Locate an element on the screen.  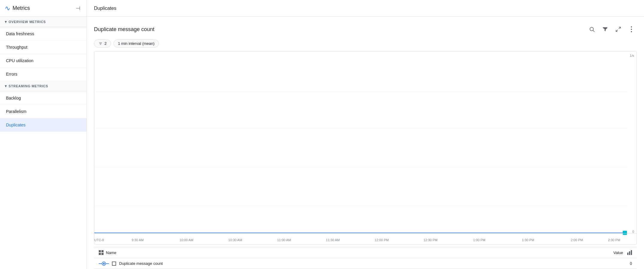
more-options-button is located at coordinates (631, 29).